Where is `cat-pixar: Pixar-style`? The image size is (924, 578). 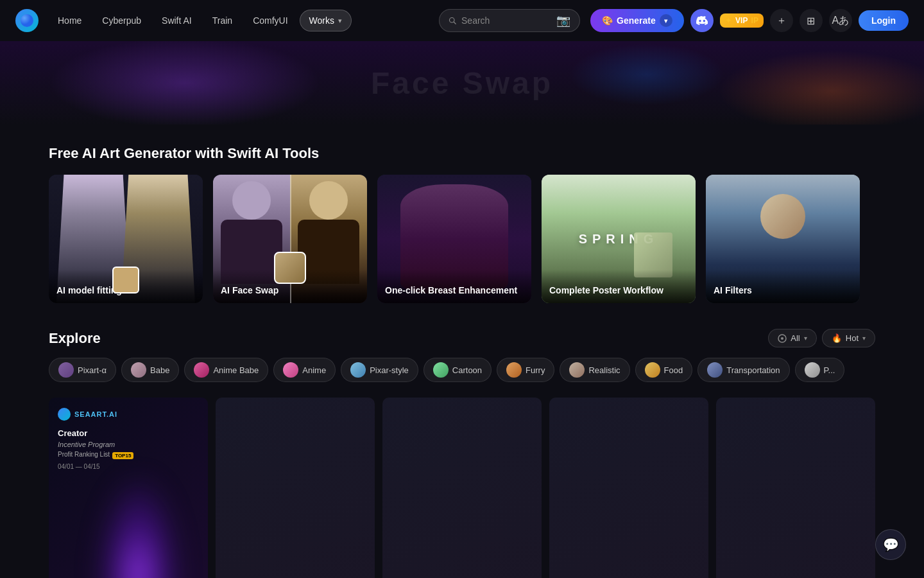 cat-pixar: Pixar-style is located at coordinates (380, 370).